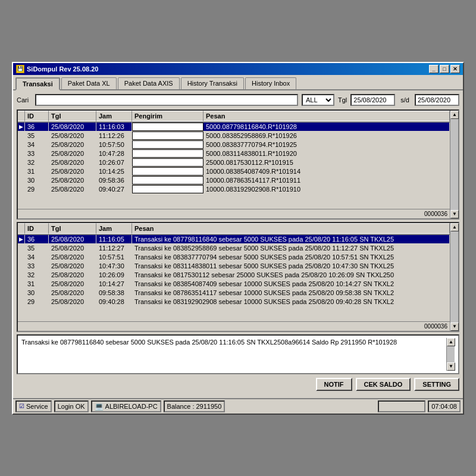 The height and width of the screenshot is (476, 476). Describe the element at coordinates (450, 355) in the screenshot. I see `msg-scrollbar: ▲ ▼` at that location.